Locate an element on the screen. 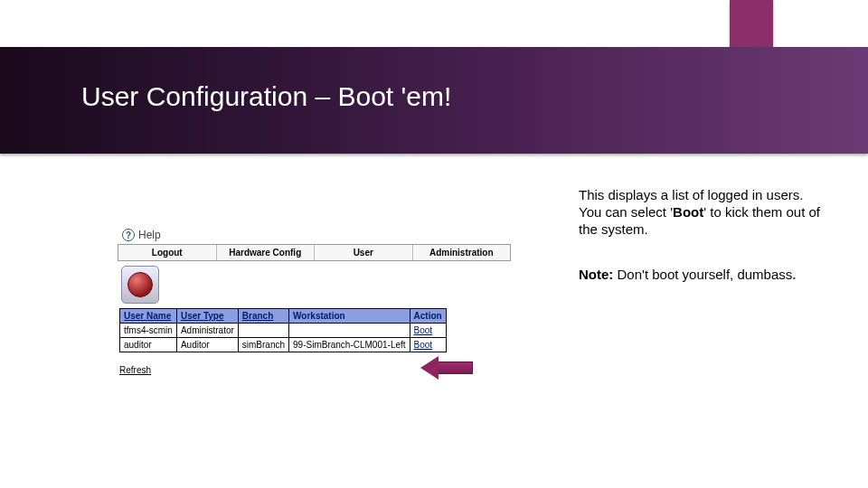 The width and height of the screenshot is (868, 488). record-icon-inner is located at coordinates (140, 285).